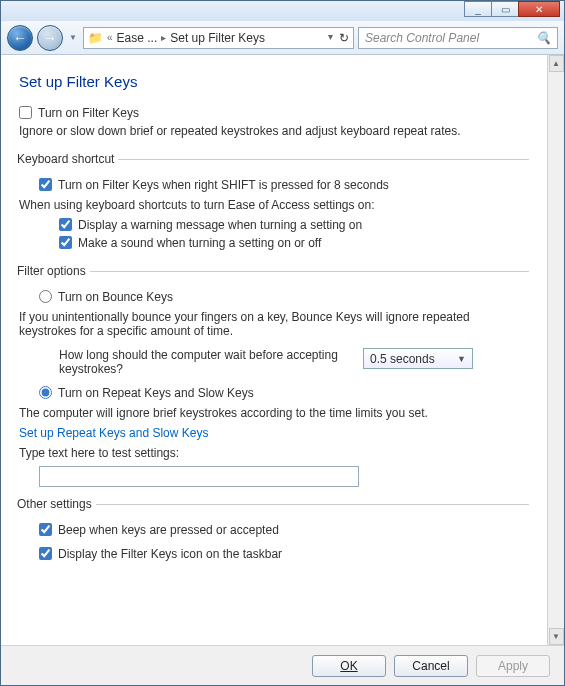  What do you see at coordinates (46, 530) in the screenshot?
I see `beep-checkbox` at bounding box center [46, 530].